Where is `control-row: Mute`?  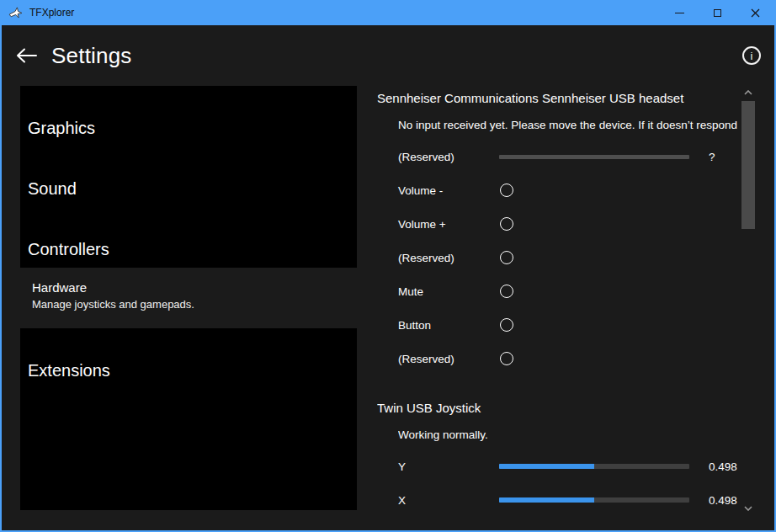
control-row: Mute is located at coordinates (559, 291).